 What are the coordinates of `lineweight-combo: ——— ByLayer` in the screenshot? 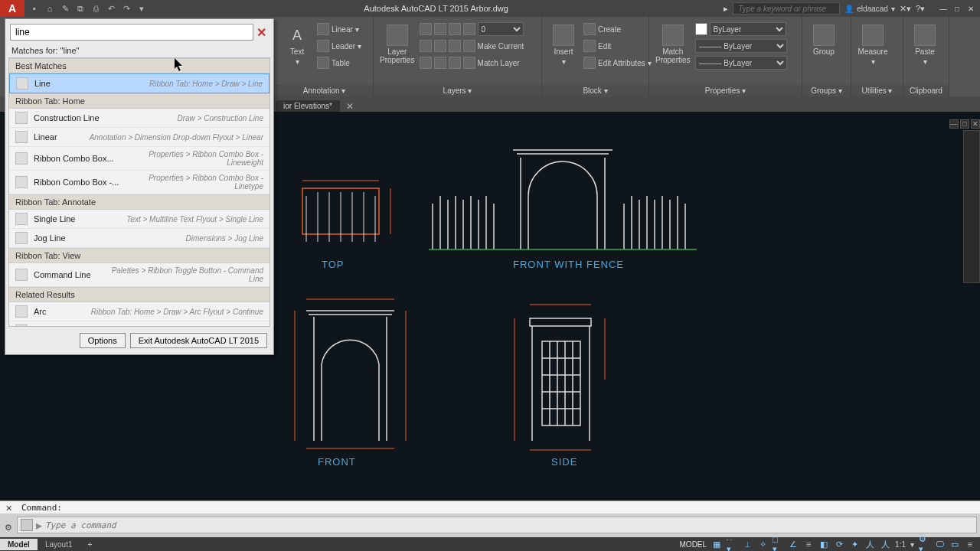 It's located at (741, 46).